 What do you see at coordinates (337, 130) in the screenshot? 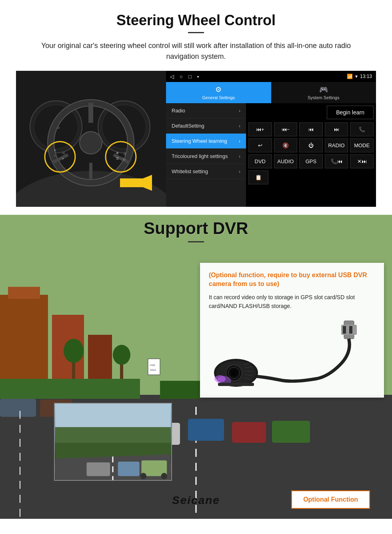
I see `ctrl-next-track: ⏭` at bounding box center [337, 130].